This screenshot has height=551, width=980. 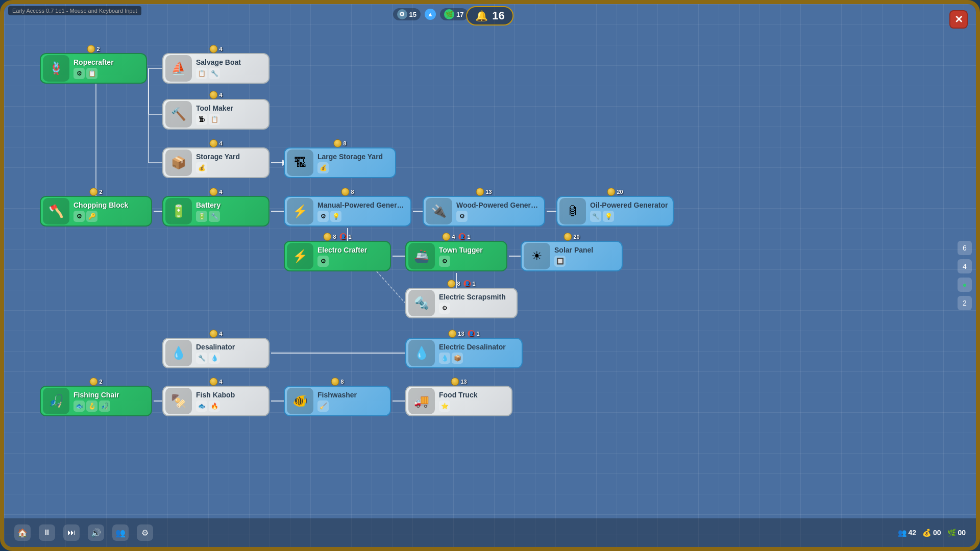 What do you see at coordinates (572, 256) in the screenshot?
I see `node-solar-panel: 20☀Solar Panel🔲` at bounding box center [572, 256].